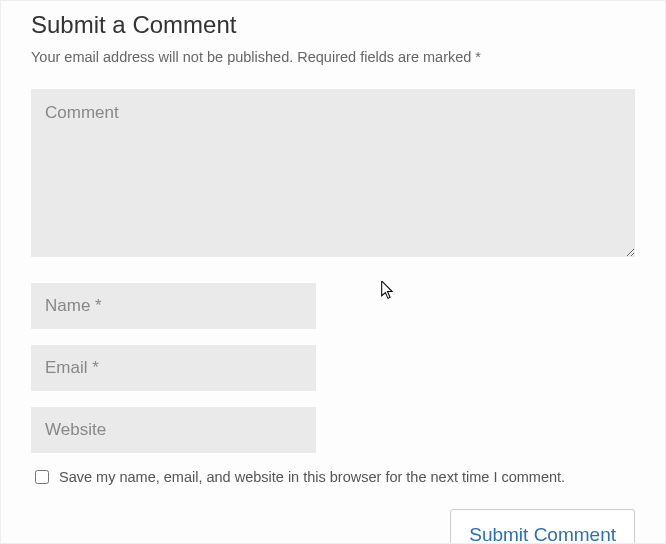 The width and height of the screenshot is (666, 544). What do you see at coordinates (388, 291) in the screenshot?
I see `cursor-icon` at bounding box center [388, 291].